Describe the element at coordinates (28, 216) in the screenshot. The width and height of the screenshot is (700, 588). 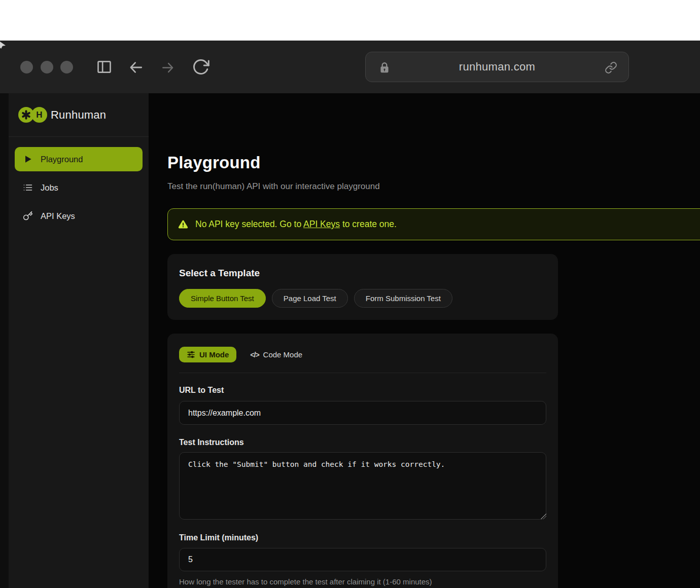
I see `key-icon` at that location.